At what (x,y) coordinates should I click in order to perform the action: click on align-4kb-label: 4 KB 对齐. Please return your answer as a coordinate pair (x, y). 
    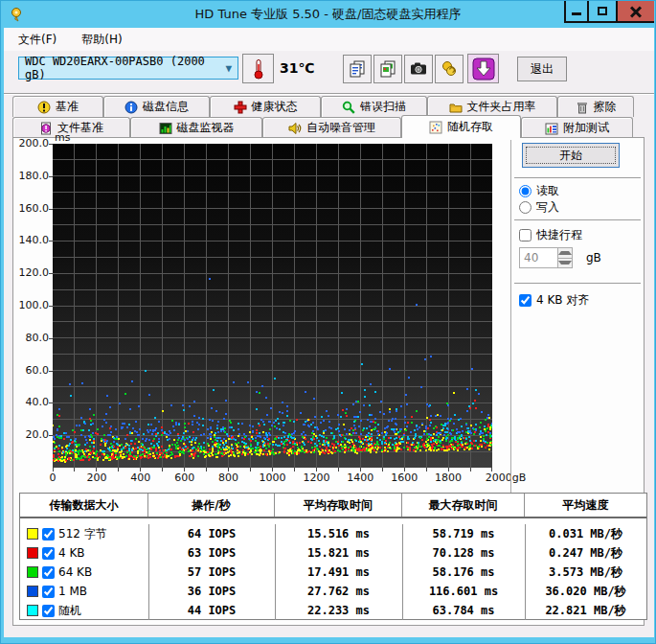
    Looking at the image, I should click on (563, 301).